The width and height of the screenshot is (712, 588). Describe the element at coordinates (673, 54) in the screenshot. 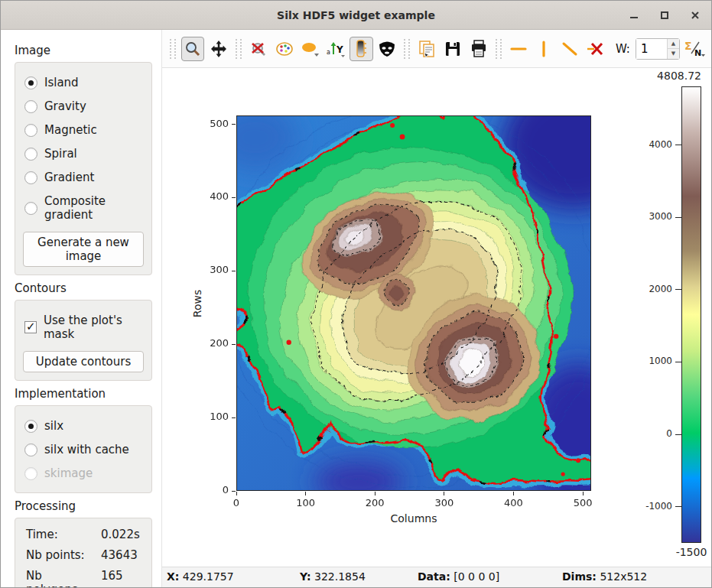

I see `spin-down-icon: ▼` at that location.